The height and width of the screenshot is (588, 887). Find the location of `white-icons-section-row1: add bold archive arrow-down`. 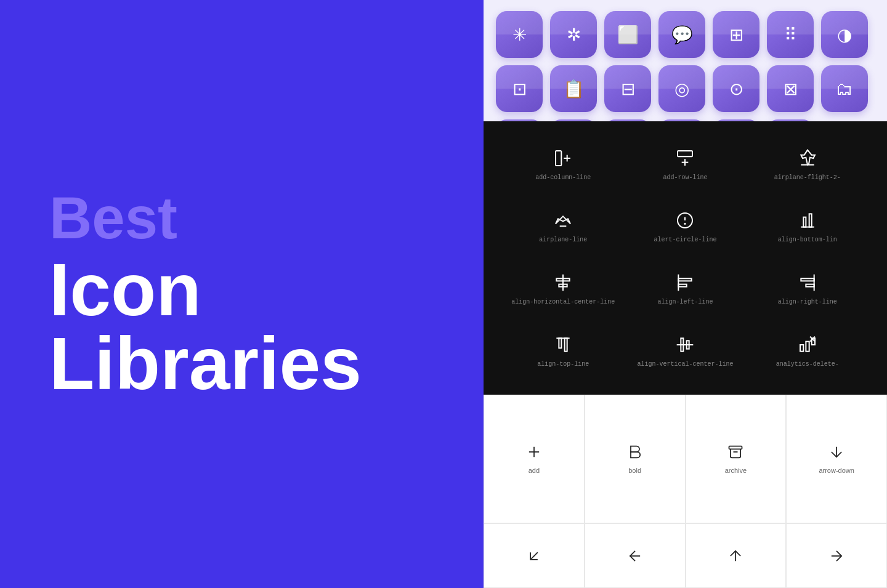

white-icons-section-row1: add bold archive arrow-down is located at coordinates (685, 459).